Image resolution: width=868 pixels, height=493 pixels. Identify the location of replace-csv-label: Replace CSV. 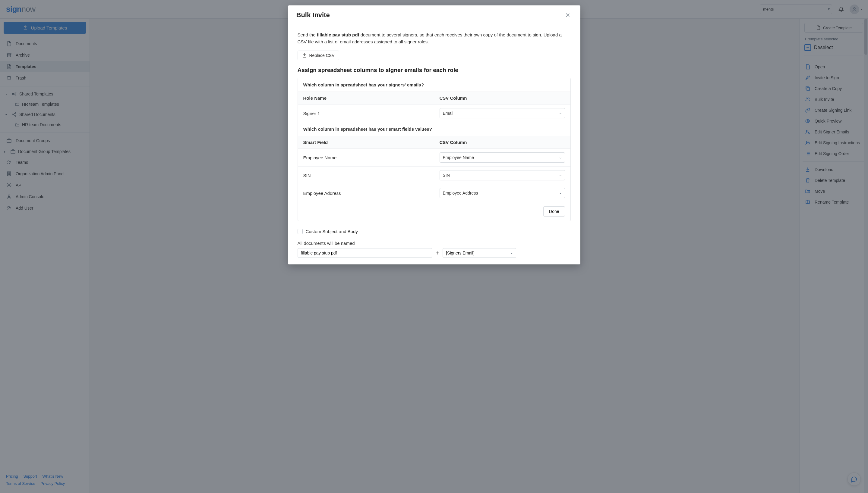
(322, 56).